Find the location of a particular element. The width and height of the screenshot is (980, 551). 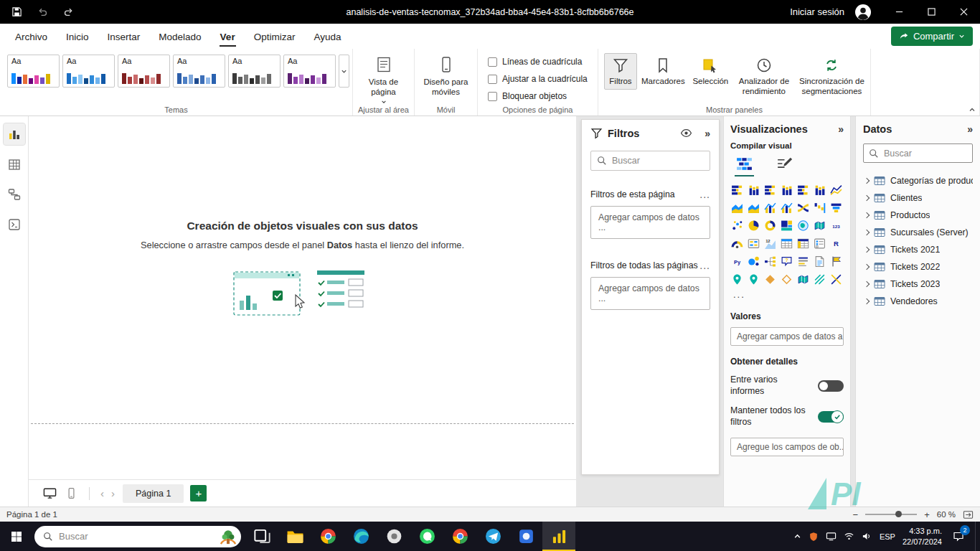

taskbar-task-view-icon is located at coordinates (262, 537).